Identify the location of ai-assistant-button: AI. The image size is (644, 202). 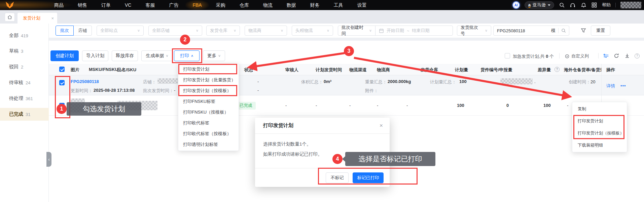
(516, 5).